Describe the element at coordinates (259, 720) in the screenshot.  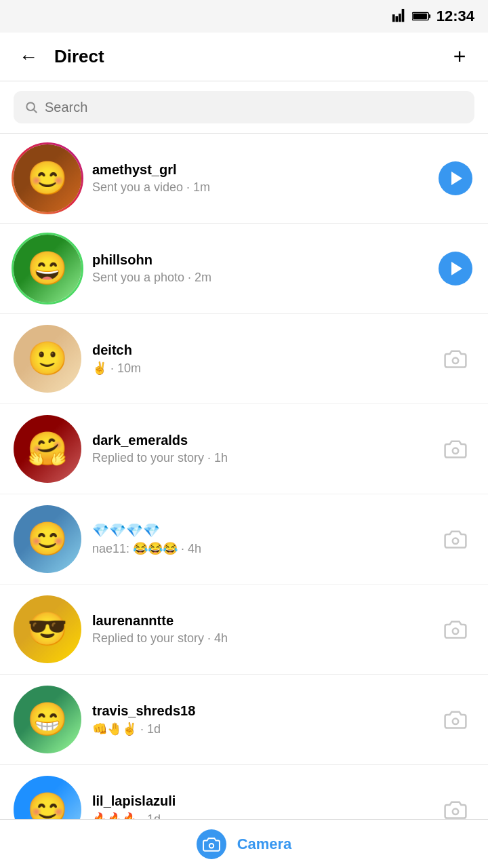
I see `conv-info: travis_shreds18 👊🤚✌️ · 1d` at that location.